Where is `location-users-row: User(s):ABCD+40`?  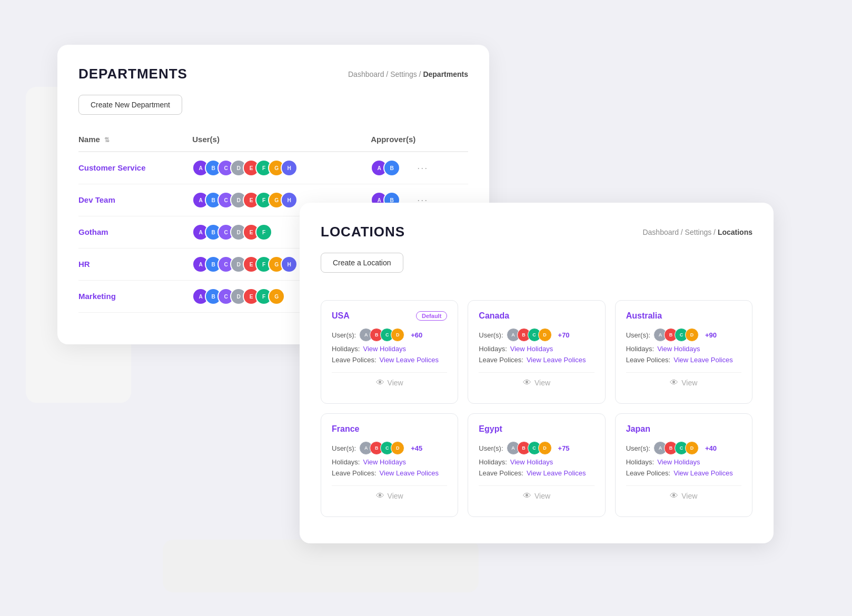
location-users-row: User(s):ABCD+40 is located at coordinates (683, 448).